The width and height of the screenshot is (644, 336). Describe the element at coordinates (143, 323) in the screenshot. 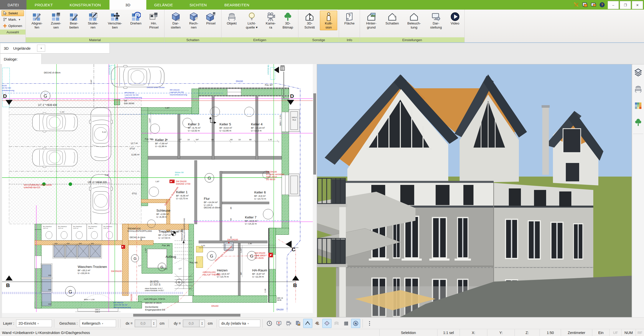

I see `dx-value: 0,0` at that location.